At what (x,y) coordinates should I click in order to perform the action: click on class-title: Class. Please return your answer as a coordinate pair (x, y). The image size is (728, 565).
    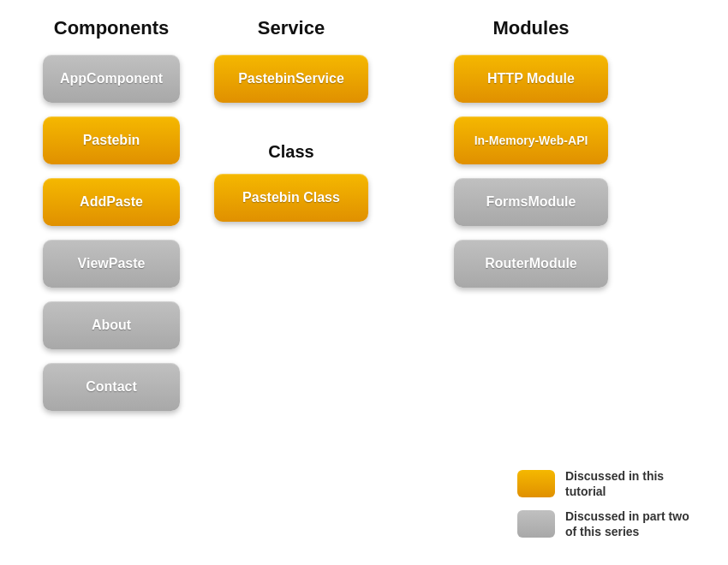
    Looking at the image, I should click on (291, 152).